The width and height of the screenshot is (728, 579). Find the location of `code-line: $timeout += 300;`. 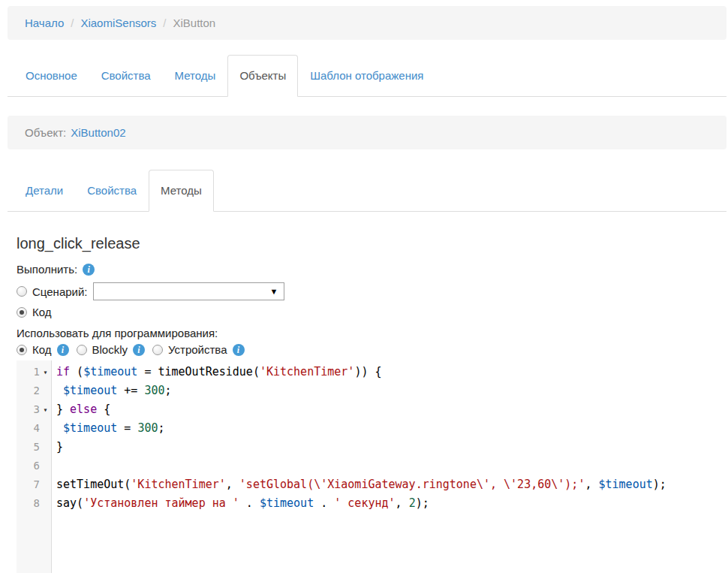

code-line: $timeout += 300; is located at coordinates (392, 391).